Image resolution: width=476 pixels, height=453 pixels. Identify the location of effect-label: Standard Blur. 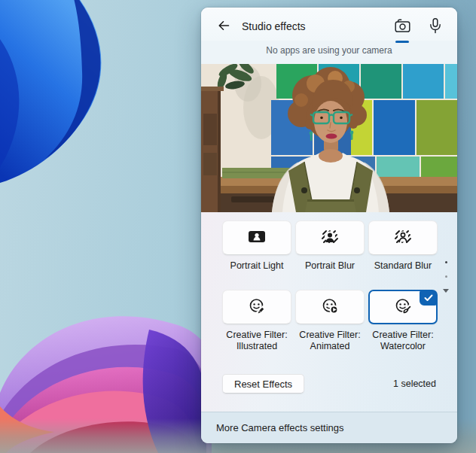
(403, 266).